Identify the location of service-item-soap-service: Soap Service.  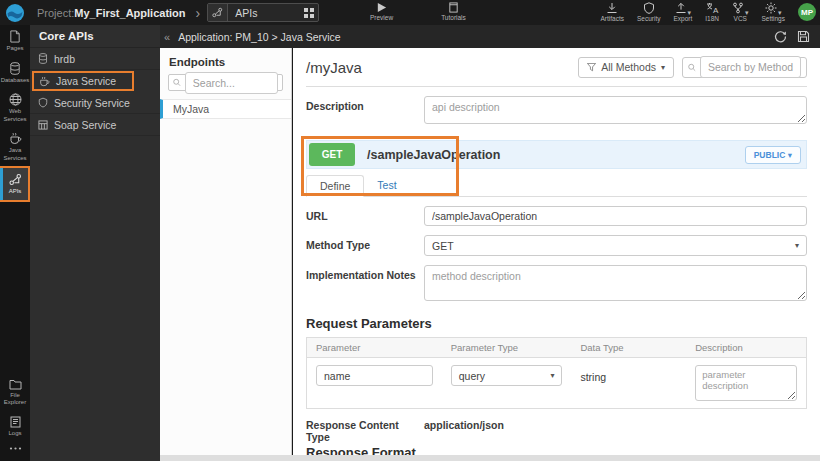
(95, 125).